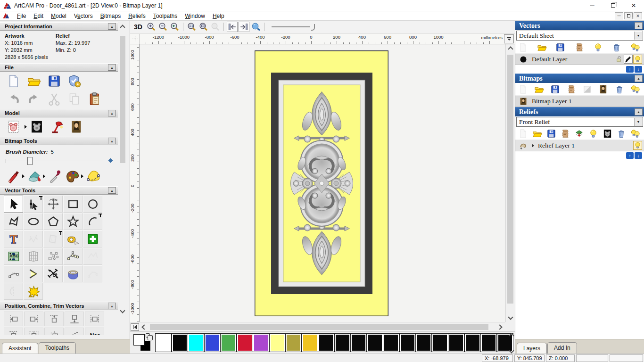  What do you see at coordinates (638, 69) in the screenshot?
I see `layer-down-button: ↓` at bounding box center [638, 69].